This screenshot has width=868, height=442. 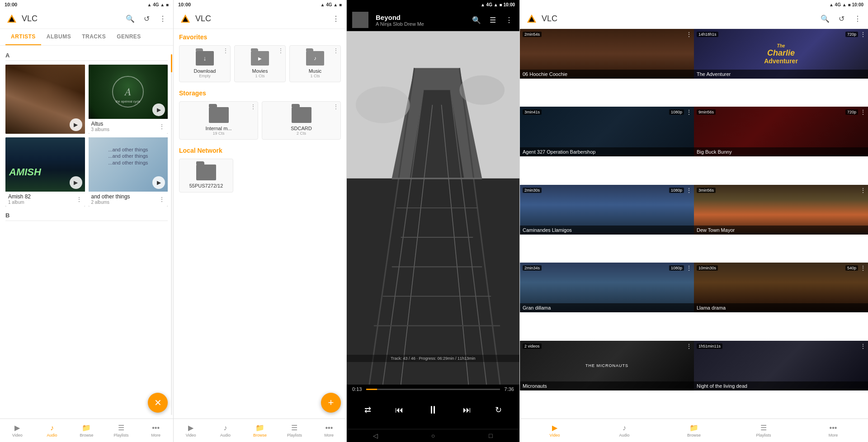 What do you see at coordinates (607, 132) in the screenshot?
I see `video-thumb-agent327: 3min41s 1080p ⋮ Agent 327 Operation Barb…` at bounding box center [607, 132].